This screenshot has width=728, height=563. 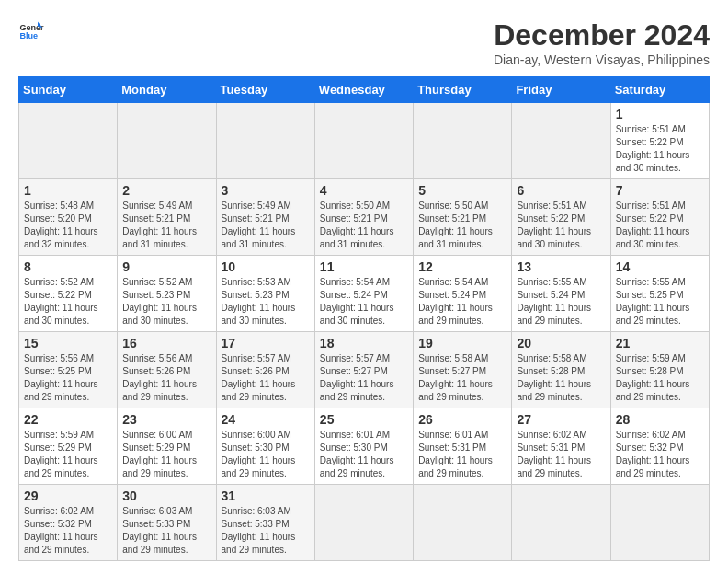 I want to click on calendar-cell: 1 Sunrise: 5:48 AM Sunset: 5:20 PM Dayli…, so click(x=68, y=217).